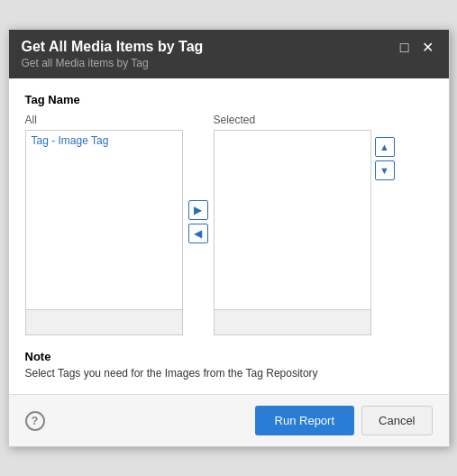  What do you see at coordinates (344, 420) in the screenshot?
I see `footer-buttons: Run Report Cancel` at bounding box center [344, 420].